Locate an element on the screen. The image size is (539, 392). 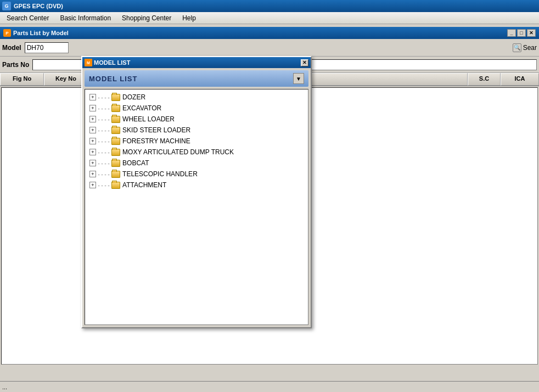
list-item: + ---- WHEEL LOADER is located at coordinates (196, 119).